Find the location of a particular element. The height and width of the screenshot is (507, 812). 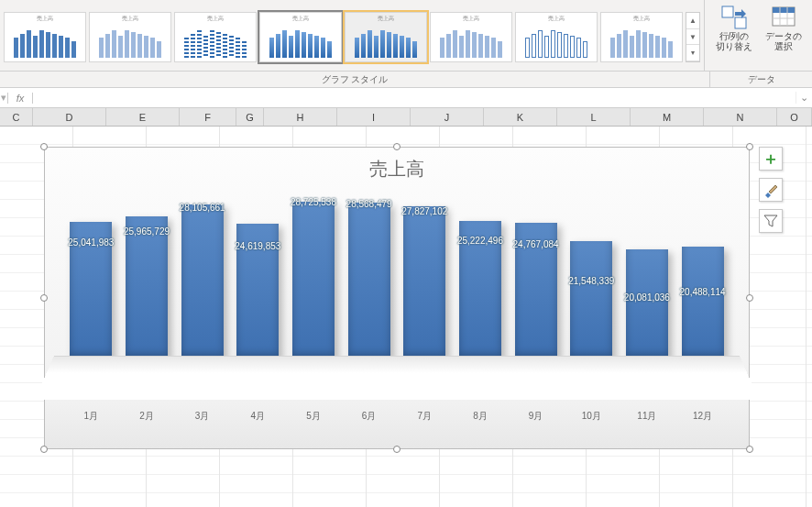

styles-group-label: グラフ スタイル is located at coordinates (355, 79).